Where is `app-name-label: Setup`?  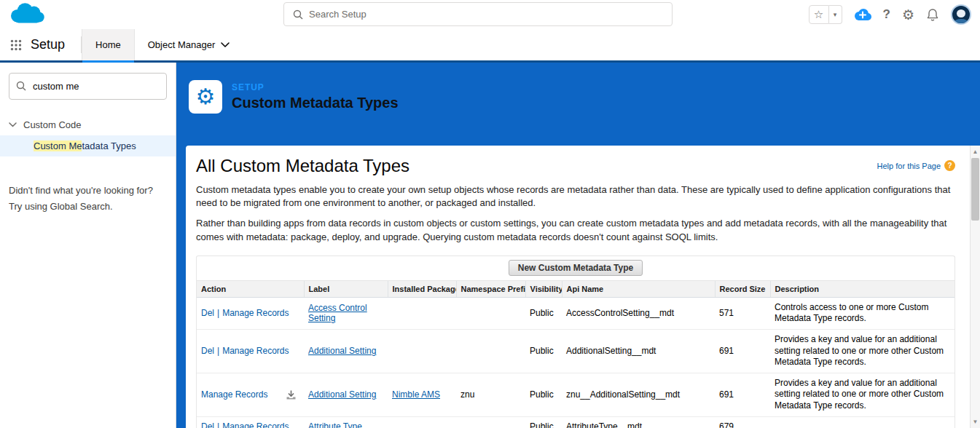 app-name-label: Setup is located at coordinates (55, 45).